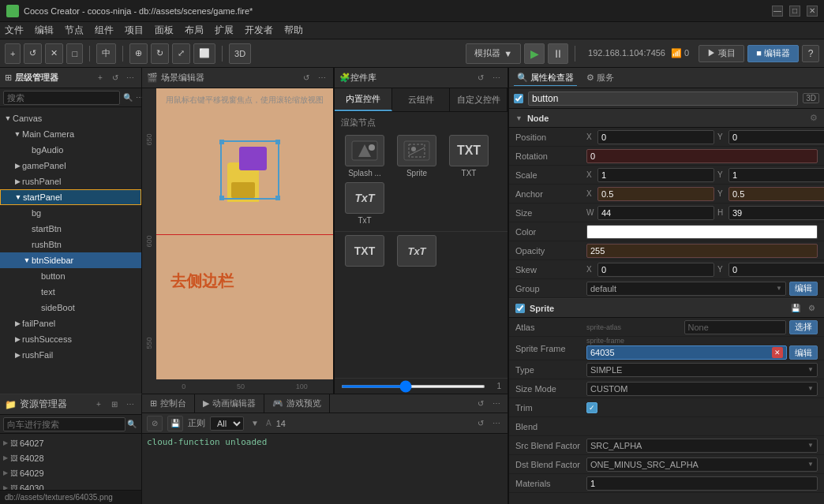 The height and width of the screenshot is (504, 824). Describe the element at coordinates (71, 260) in the screenshot. I see `tree-btnsidebar: ▼ btnSidebar` at that location.